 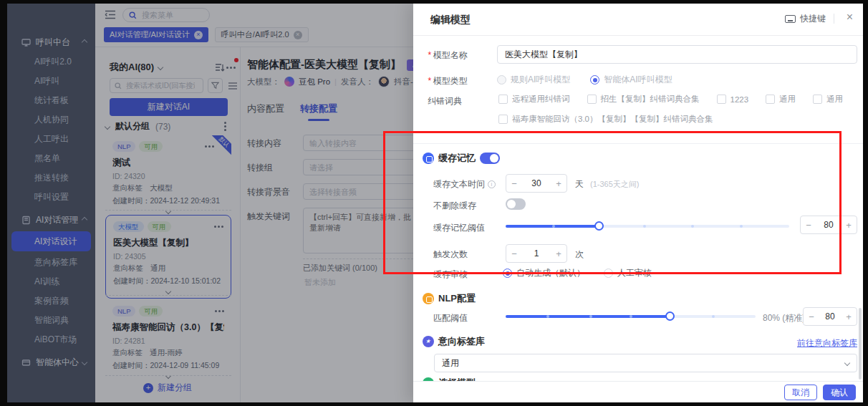 I want to click on field-label: *模型名称, so click(x=448, y=56).